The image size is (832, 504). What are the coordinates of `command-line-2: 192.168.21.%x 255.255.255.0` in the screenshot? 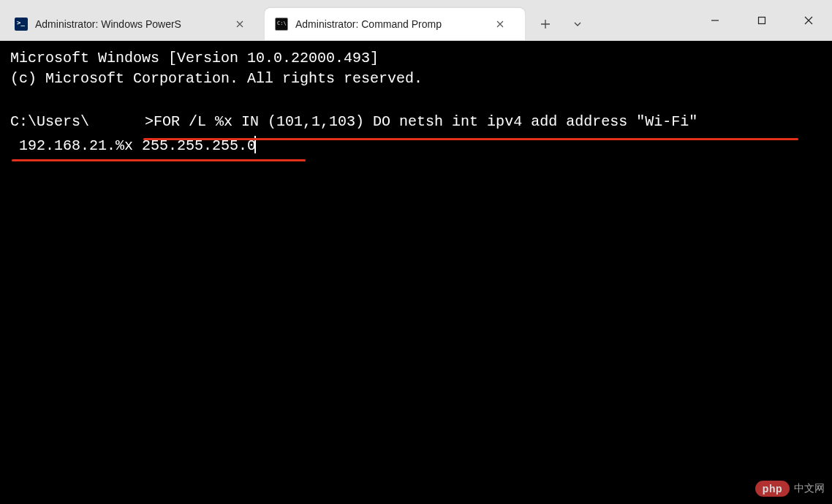 It's located at (133, 146).